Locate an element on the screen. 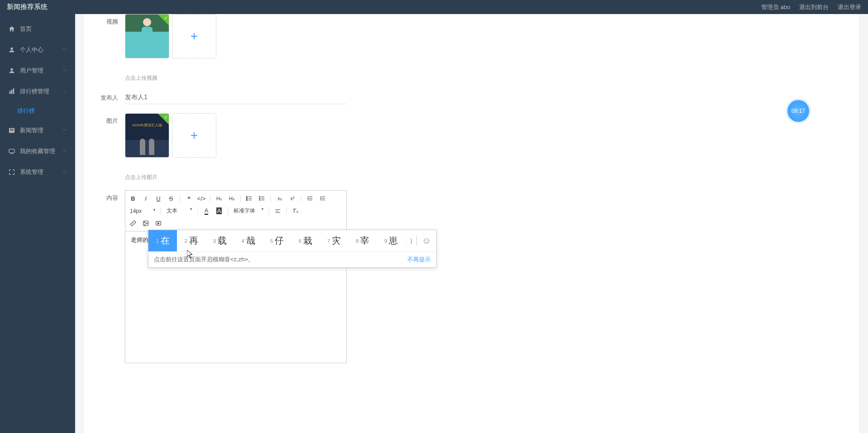 The image size is (868, 433). news-icon is located at coordinates (12, 130).